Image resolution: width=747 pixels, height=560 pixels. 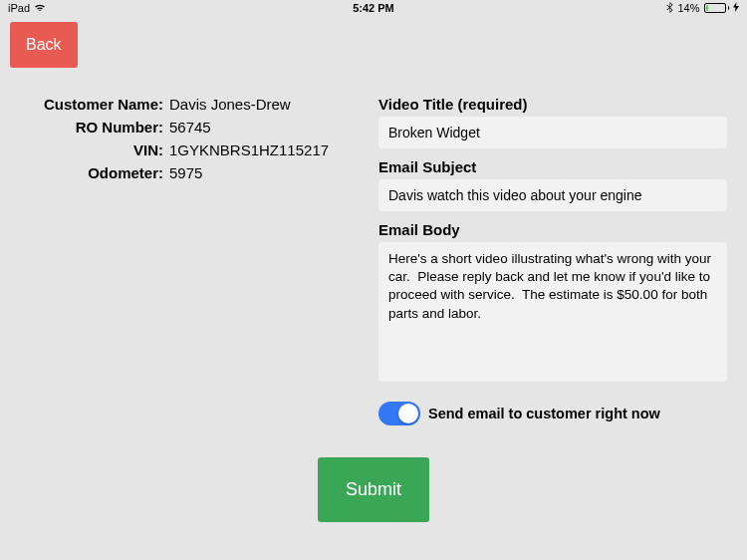 What do you see at coordinates (669, 8) in the screenshot?
I see `bluetooth-icon` at bounding box center [669, 8].